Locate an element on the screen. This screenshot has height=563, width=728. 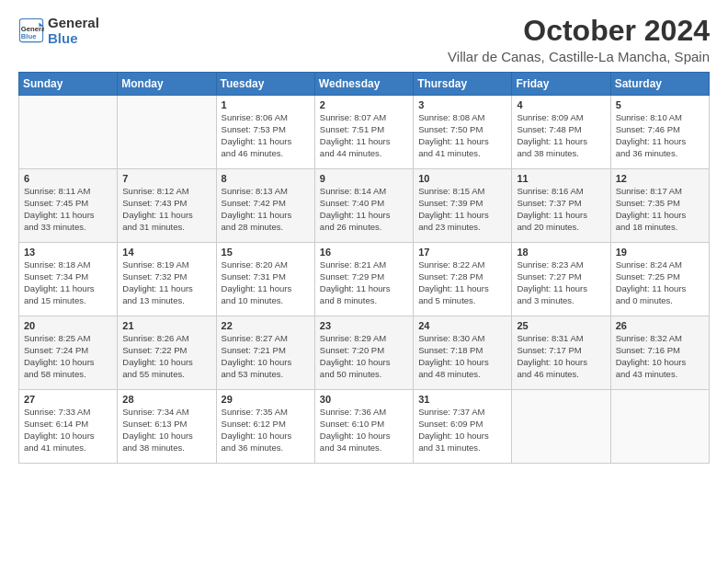
day-info: Sunrise: 8:20 AM Sunset: 7:31 PM Dayligh… is located at coordinates (266, 283).